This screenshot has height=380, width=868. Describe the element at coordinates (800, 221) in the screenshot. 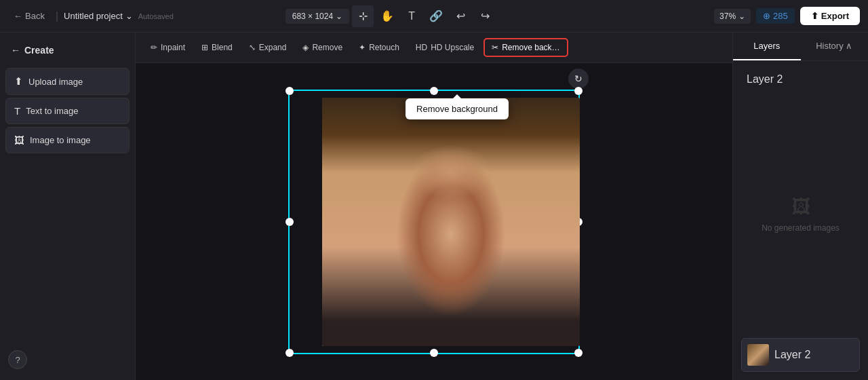

I see `sidebar-right-content: Layer 2 🖼 No generated images Layer 2` at that location.